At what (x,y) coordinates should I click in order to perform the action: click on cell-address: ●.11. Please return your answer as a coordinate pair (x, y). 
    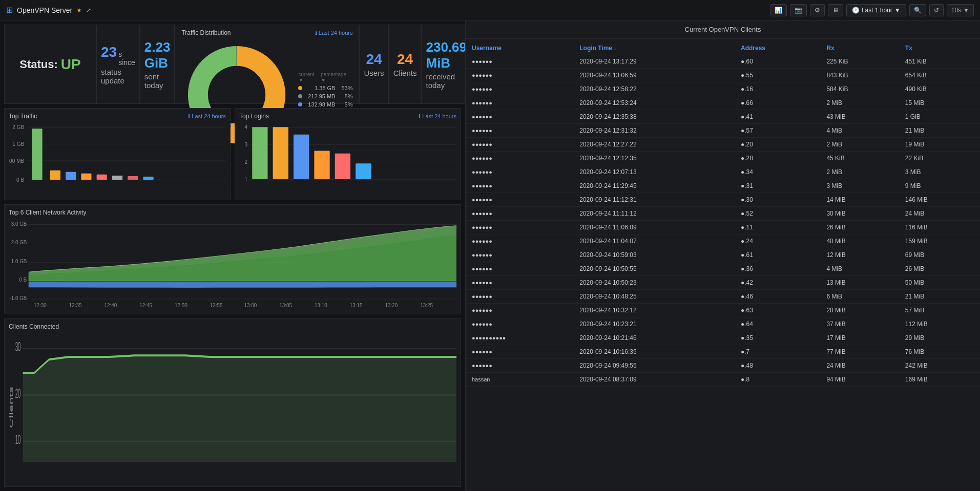
    Looking at the image, I should click on (778, 227).